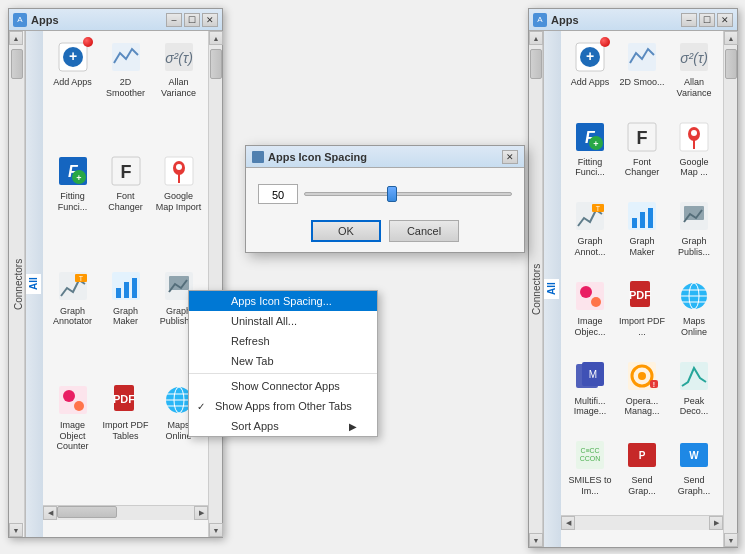 The height and width of the screenshot is (554, 745). What do you see at coordinates (50, 513) in the screenshot?
I see `left-scroll-left: ◀` at bounding box center [50, 513].